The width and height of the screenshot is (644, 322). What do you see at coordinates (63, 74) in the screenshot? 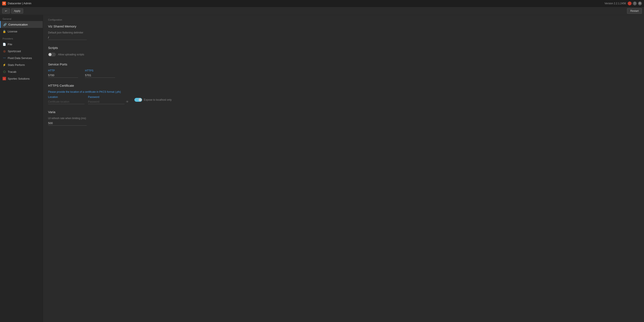
I see `http-port-field: HTTP` at bounding box center [63, 74].